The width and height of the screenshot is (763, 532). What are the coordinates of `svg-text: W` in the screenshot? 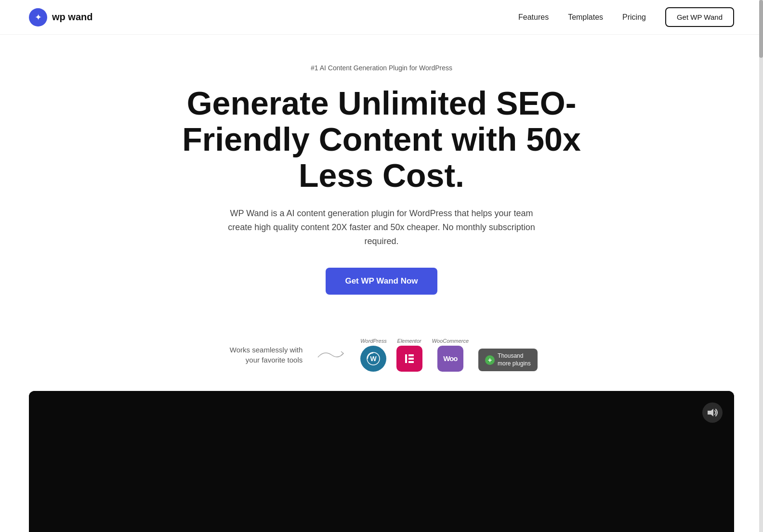 It's located at (374, 359).